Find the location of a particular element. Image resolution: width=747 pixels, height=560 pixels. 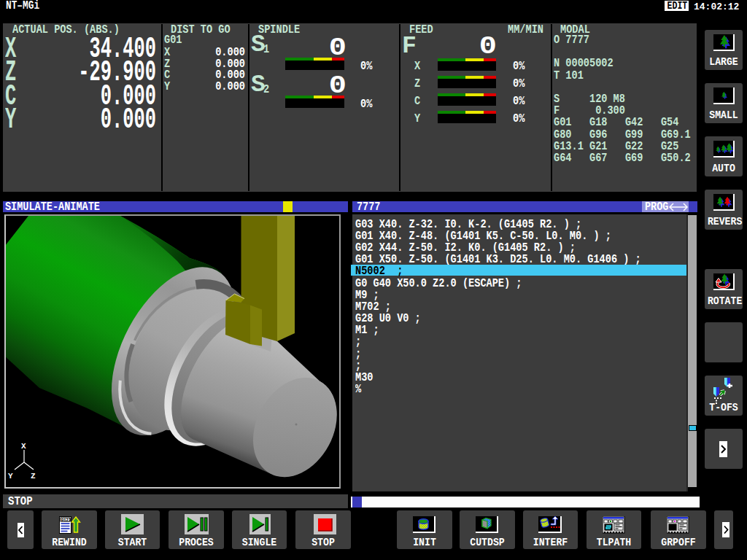

svg-text: X is located at coordinates (23, 446).